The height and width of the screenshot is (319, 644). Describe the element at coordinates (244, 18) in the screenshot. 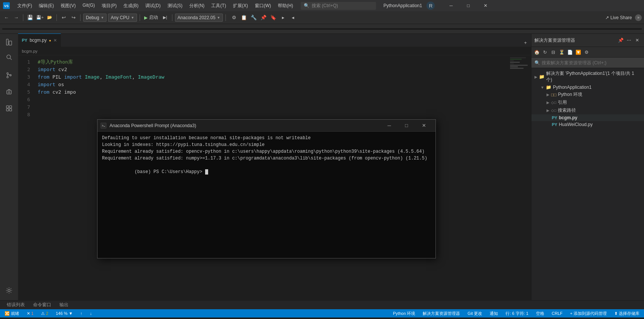

I see `toolbar-icon-2: 📋` at that location.